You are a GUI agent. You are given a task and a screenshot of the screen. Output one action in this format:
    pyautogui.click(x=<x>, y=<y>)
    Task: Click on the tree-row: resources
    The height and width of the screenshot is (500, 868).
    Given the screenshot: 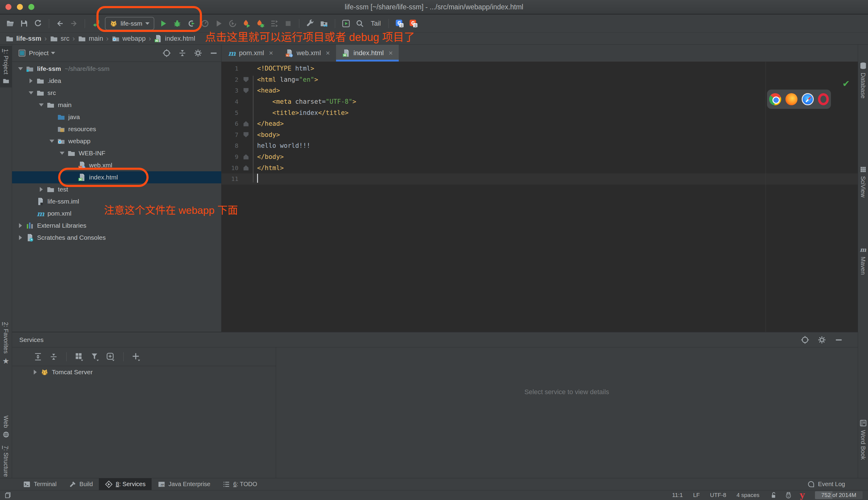 What is the action you would take?
    pyautogui.click(x=117, y=129)
    